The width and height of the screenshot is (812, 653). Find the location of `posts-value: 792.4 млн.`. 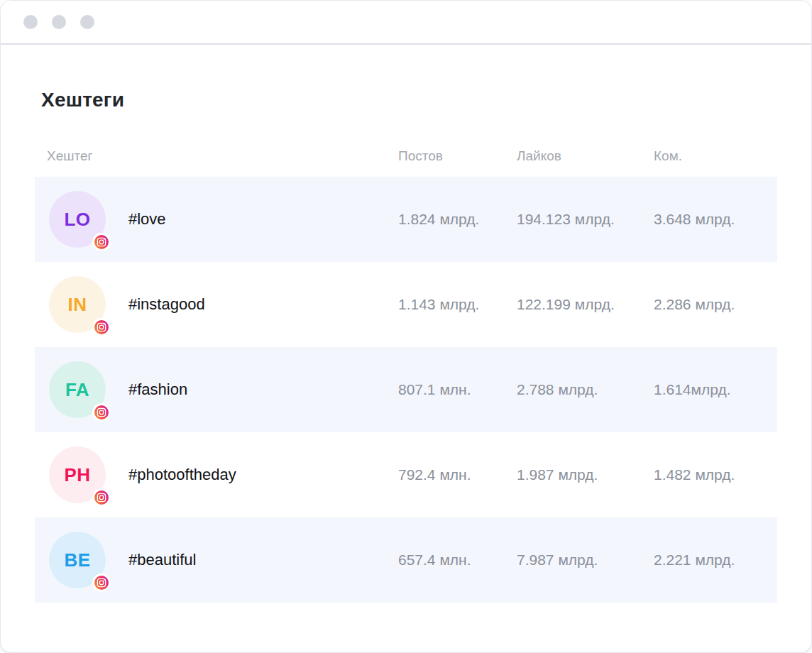

posts-value: 792.4 млн. is located at coordinates (457, 475).